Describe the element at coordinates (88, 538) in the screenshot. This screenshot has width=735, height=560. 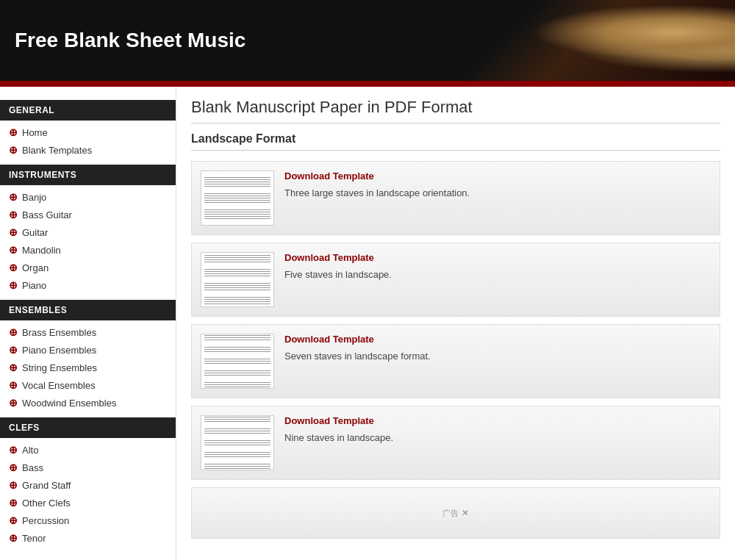
I see `sidebar-item-tenor: ⊕Tenor` at that location.